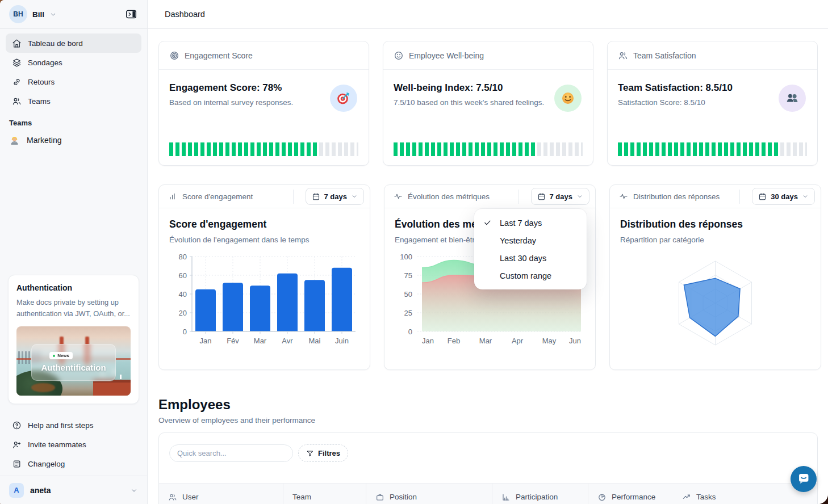 This screenshot has height=504, width=828. Describe the element at coordinates (74, 464) in the screenshot. I see `sidebar-item-changelog: Changelog` at that location.